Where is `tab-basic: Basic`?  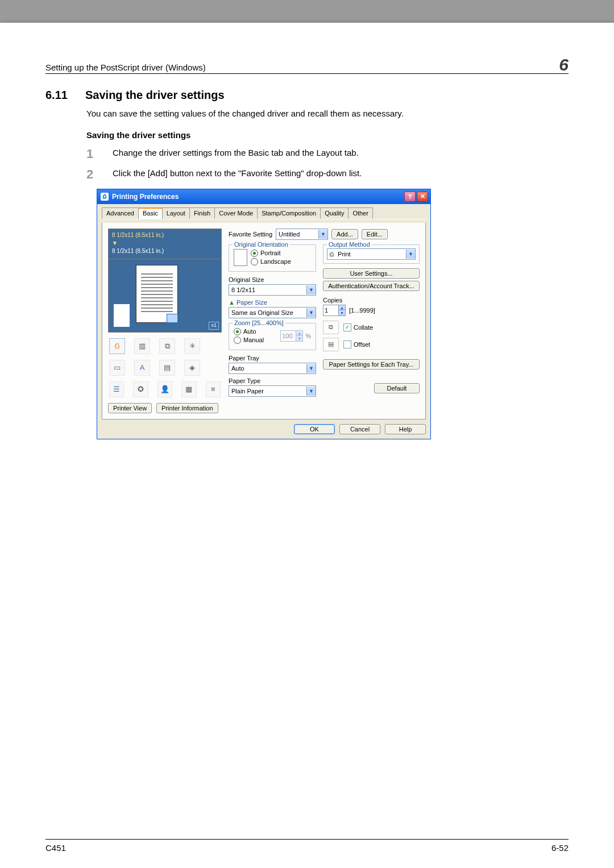
tab-basic: Basic is located at coordinates (150, 214).